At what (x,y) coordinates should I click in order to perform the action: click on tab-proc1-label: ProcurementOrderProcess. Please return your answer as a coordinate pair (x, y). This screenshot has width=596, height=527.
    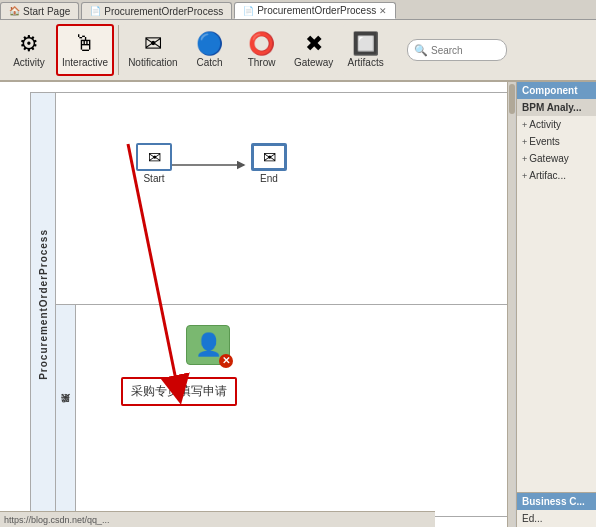
    Looking at the image, I should click on (164, 12).